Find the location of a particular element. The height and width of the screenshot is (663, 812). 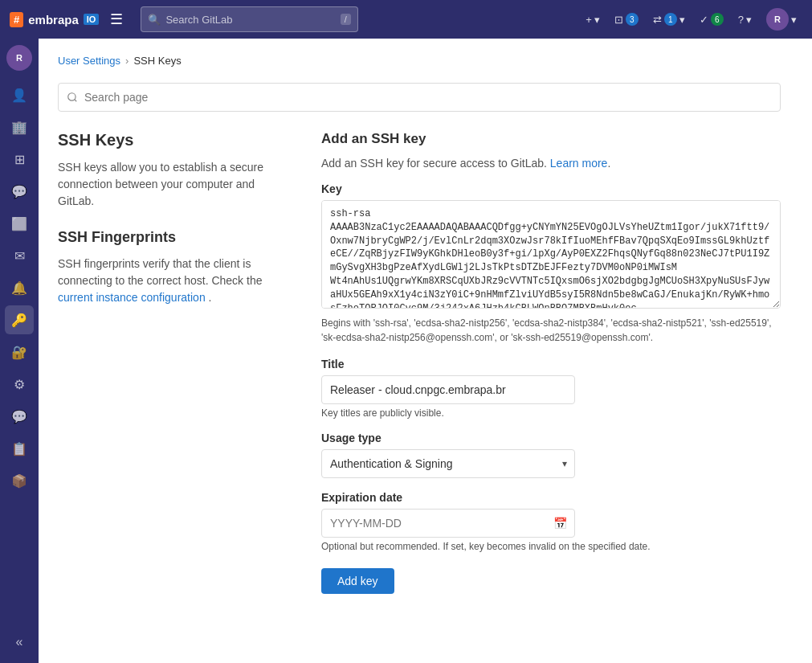

mail-icon: ✉ is located at coordinates (19, 256).